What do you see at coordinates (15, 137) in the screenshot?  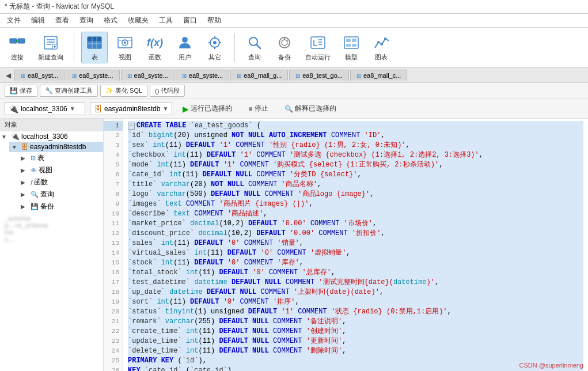 I see `tree-conn-icon: 🔌` at bounding box center [15, 137].